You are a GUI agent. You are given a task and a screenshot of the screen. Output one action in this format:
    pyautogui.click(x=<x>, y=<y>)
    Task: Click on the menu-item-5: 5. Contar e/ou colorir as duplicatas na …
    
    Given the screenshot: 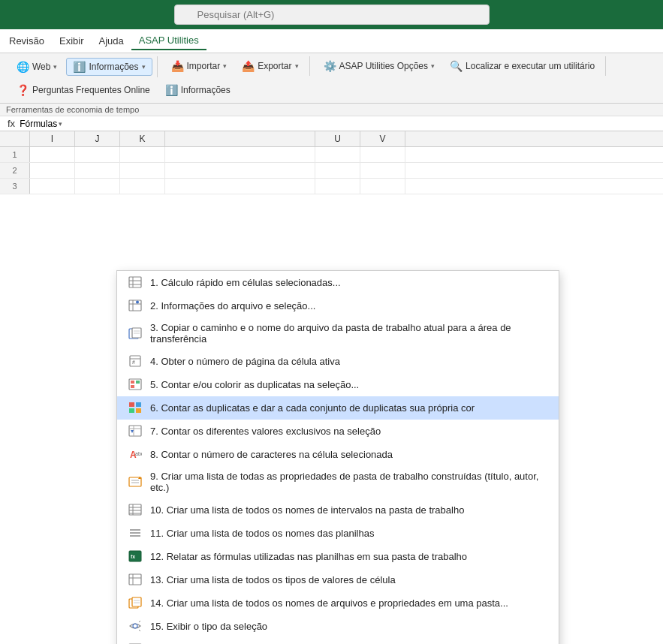 What is the action you would take?
    pyautogui.click(x=338, y=384)
    